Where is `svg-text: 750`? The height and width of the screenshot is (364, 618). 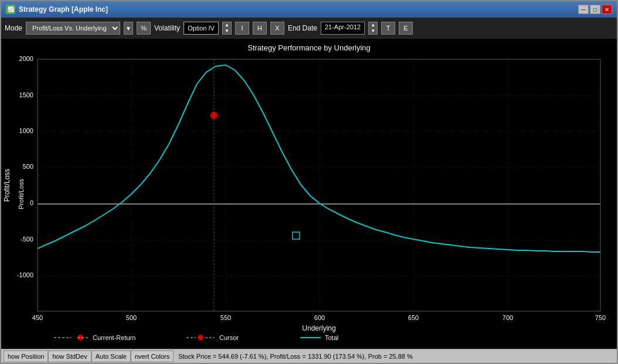
svg-text: 750 is located at coordinates (600, 318).